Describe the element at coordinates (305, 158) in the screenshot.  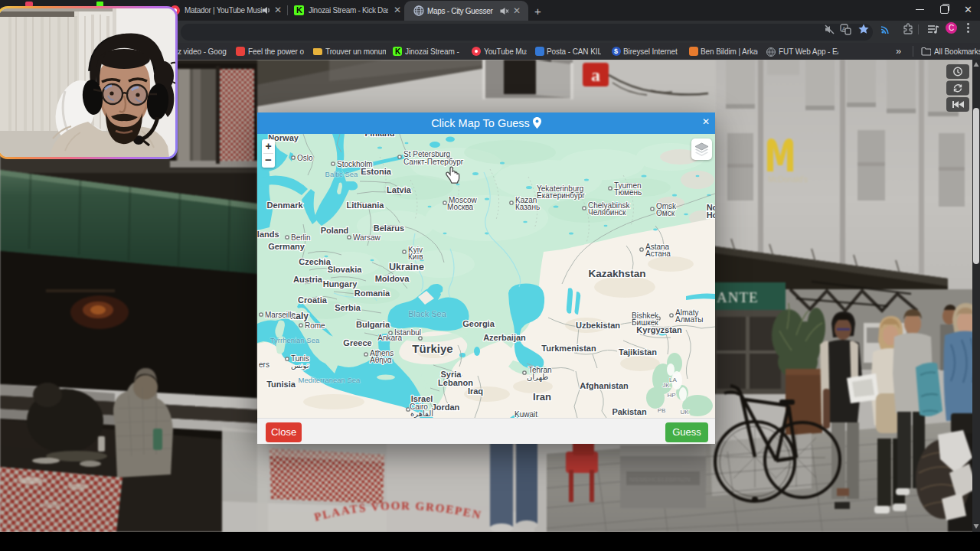
I see `svg-text: Oslo` at that location.